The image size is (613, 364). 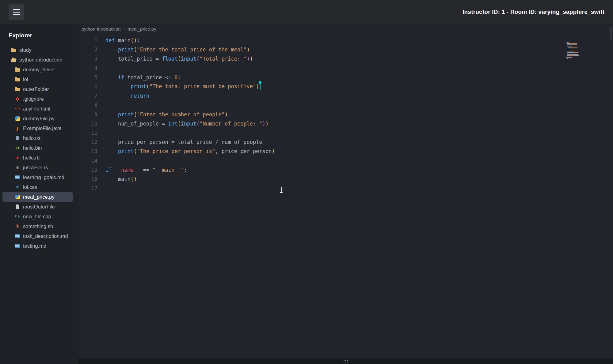 What do you see at coordinates (346, 124) in the screenshot?
I see `code-line: 10 num_of_people = int(input("Number of …` at bounding box center [346, 124].